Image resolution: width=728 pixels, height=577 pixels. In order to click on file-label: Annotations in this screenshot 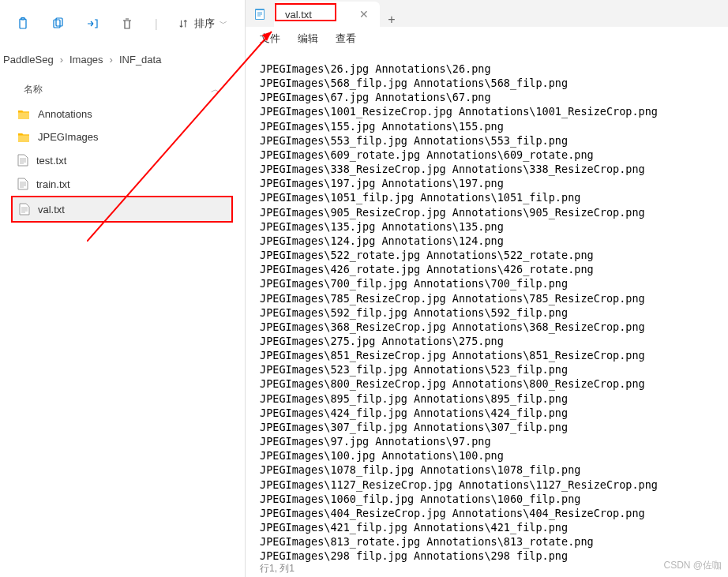, I will do `click(65, 114)`.